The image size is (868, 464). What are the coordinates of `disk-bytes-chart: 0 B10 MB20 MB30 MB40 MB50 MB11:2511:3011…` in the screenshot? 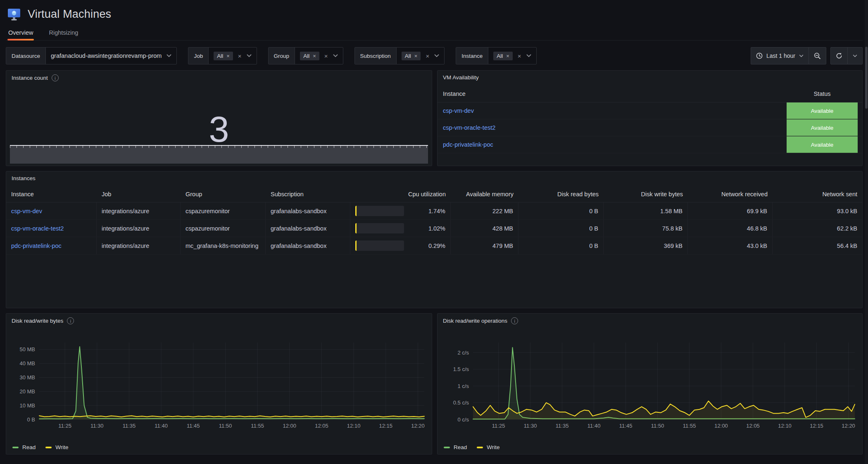 It's located at (219, 385).